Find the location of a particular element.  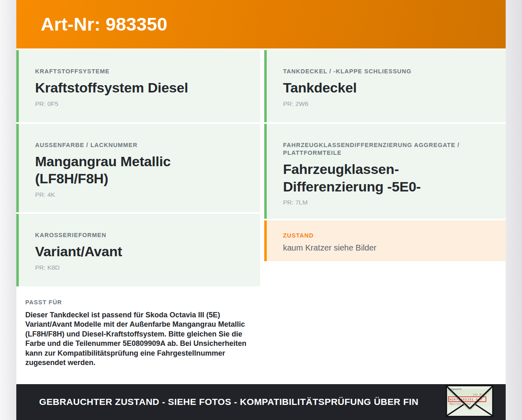

footer-banner-text: GEBRAUCHTER ZUSTAND - SIEHE FOTOS - KOMP… is located at coordinates (229, 402).